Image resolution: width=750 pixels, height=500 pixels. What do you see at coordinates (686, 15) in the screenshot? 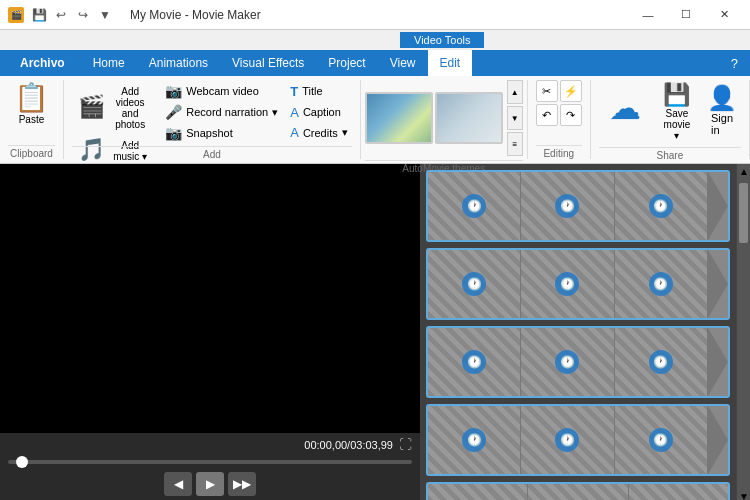
I see `window-controls: — ☐ ✕` at bounding box center [686, 15].